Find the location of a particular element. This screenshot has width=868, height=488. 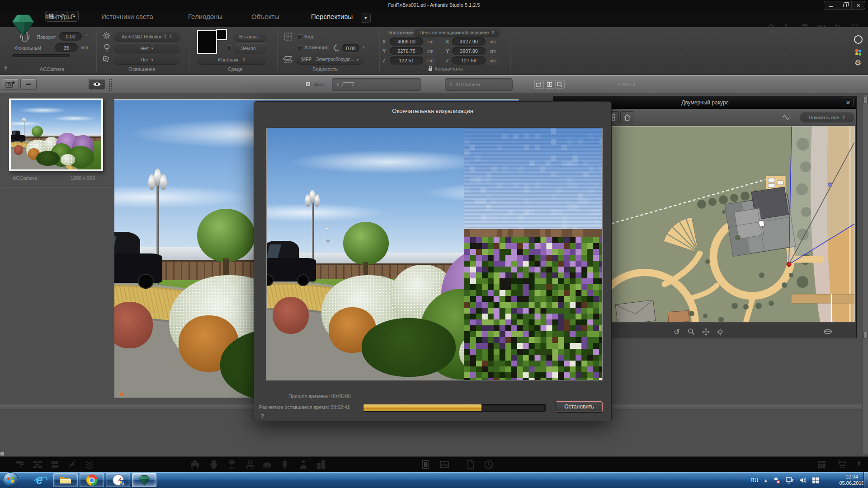

focal-slider is located at coordinates (41, 56).